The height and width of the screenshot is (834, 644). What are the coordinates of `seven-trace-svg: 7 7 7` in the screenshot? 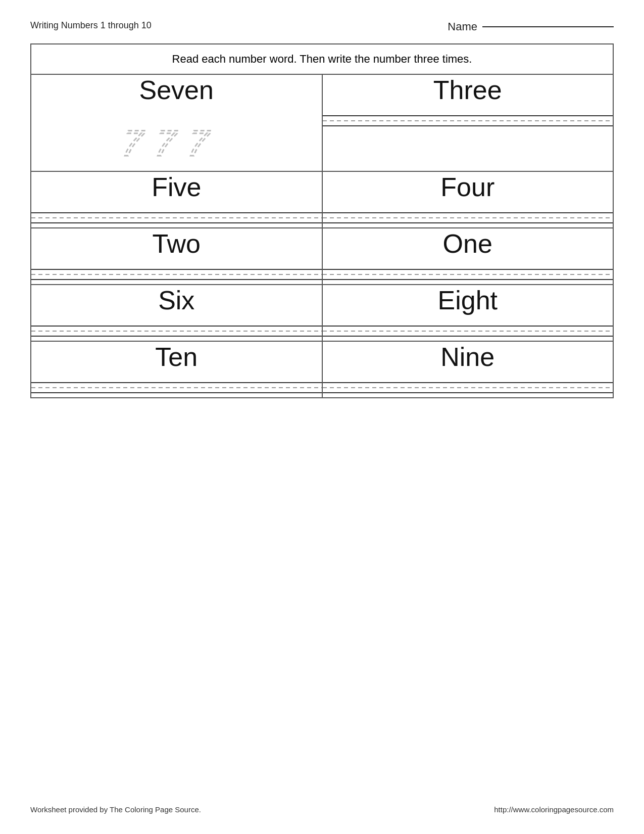 It's located at (176, 141).